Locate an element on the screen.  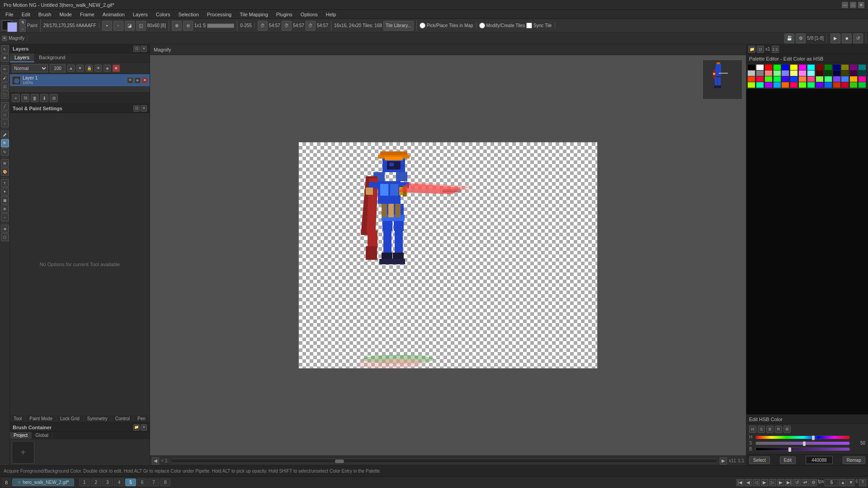
hsb-icon-3: B is located at coordinates (770, 429).